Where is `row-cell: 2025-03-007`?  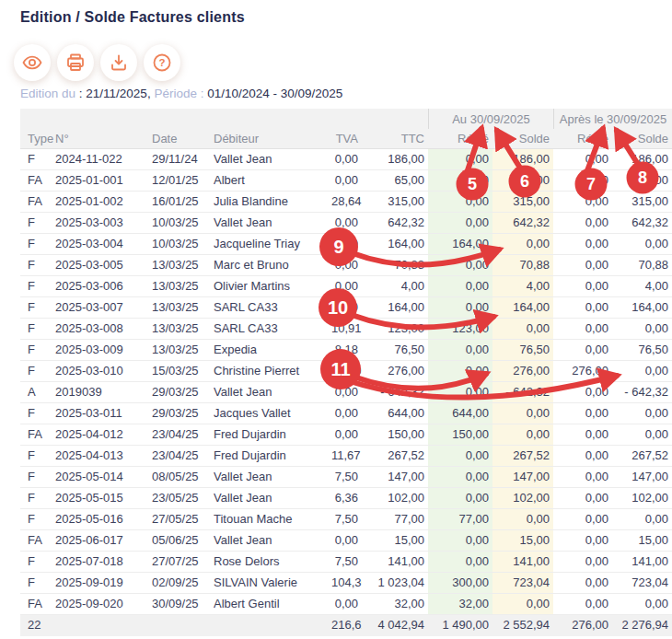
row-cell: 2025-03-007 is located at coordinates (103, 308).